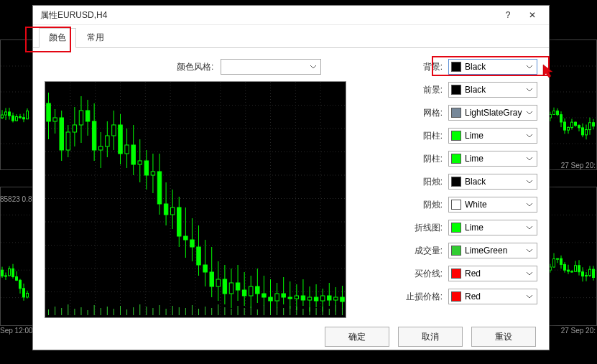 The image size is (597, 364). Describe the element at coordinates (291, 337) in the screenshot. I see `dialog-buttons: 确定 取消 重设` at that location.